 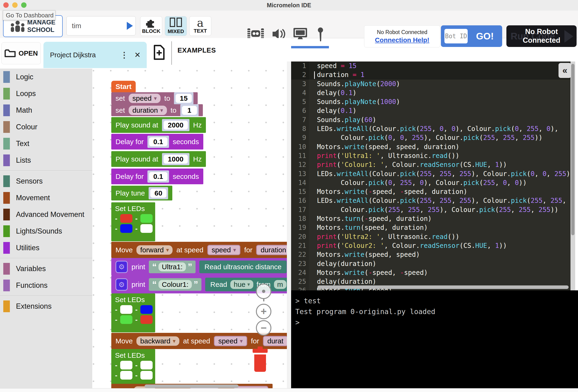 I want to click on code-line: 10Motors.write(speed, speed, duration), so click(x=431, y=147).